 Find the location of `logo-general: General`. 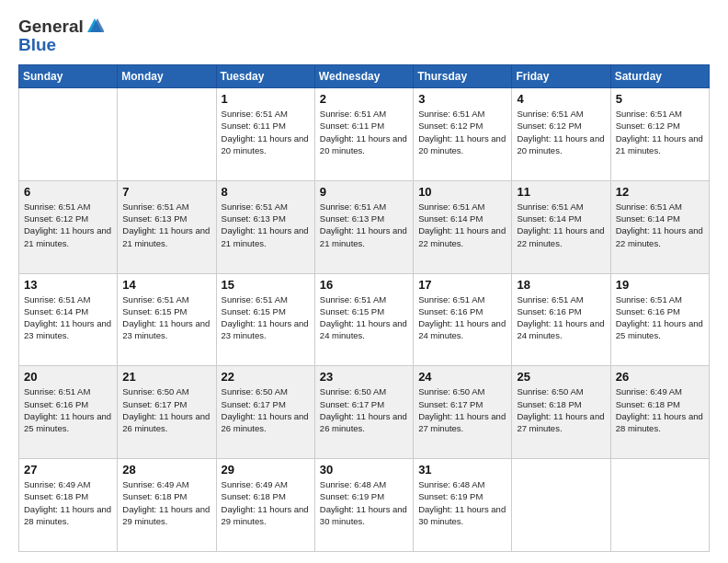

logo-general: General is located at coordinates (51, 27).